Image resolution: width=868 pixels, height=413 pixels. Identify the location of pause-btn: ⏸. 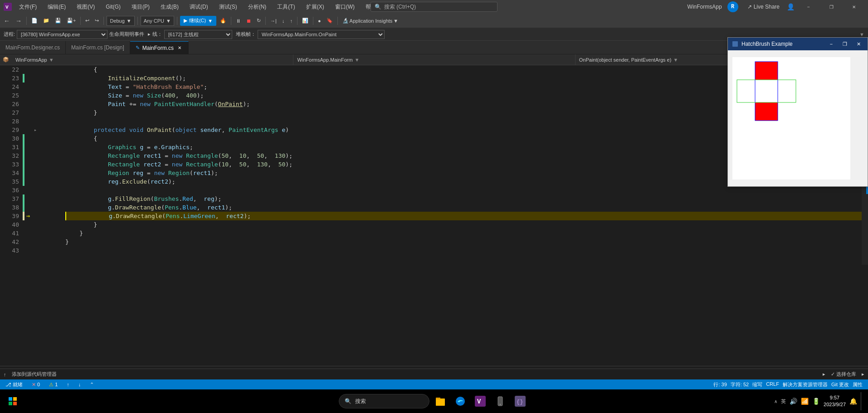
(239, 21).